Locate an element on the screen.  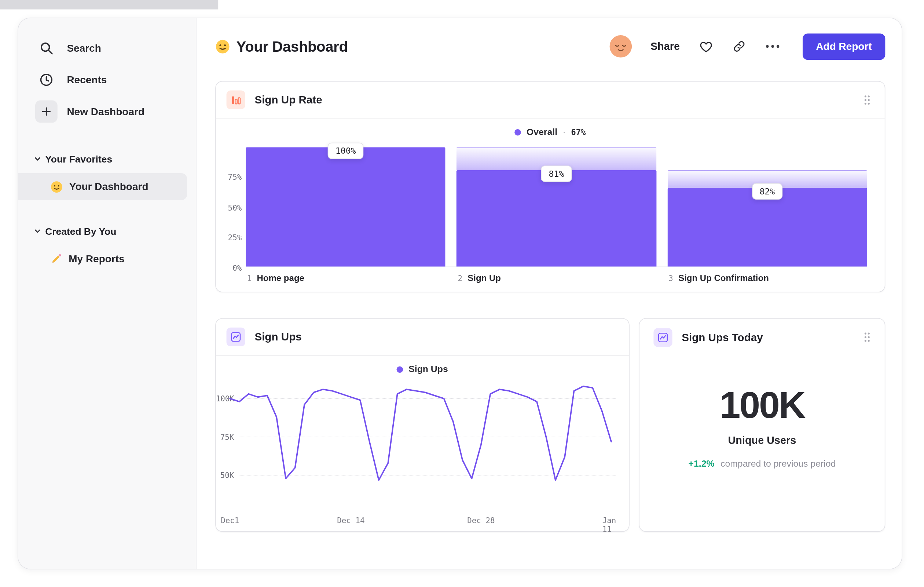
line-chart-icon is located at coordinates (663, 337).